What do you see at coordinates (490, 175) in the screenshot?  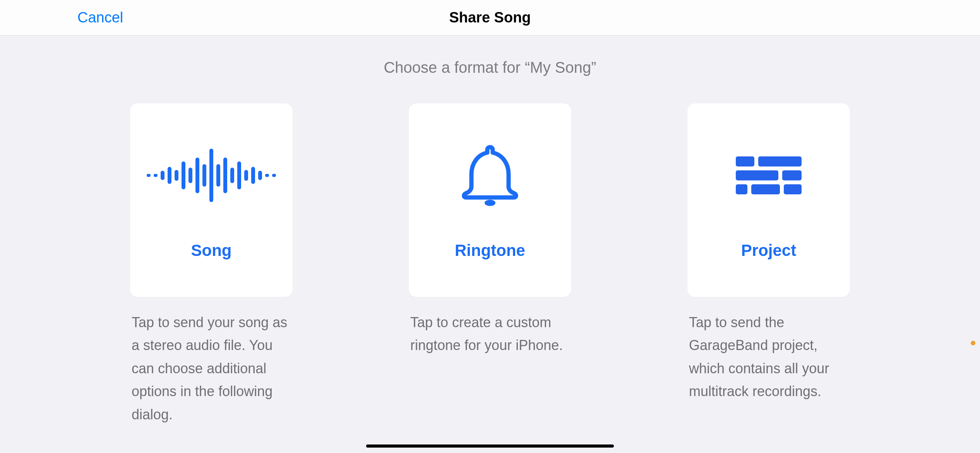 I see `bell-icon` at bounding box center [490, 175].